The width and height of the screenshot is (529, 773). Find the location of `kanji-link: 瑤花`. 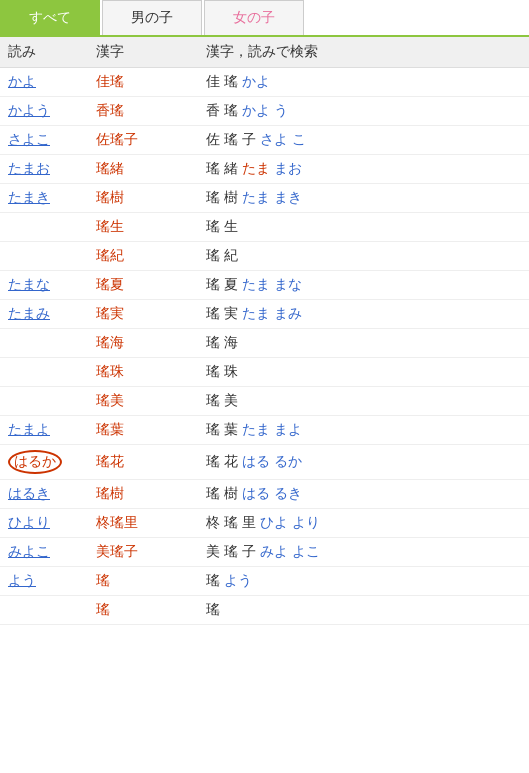

kanji-link: 瑤花 is located at coordinates (110, 461).